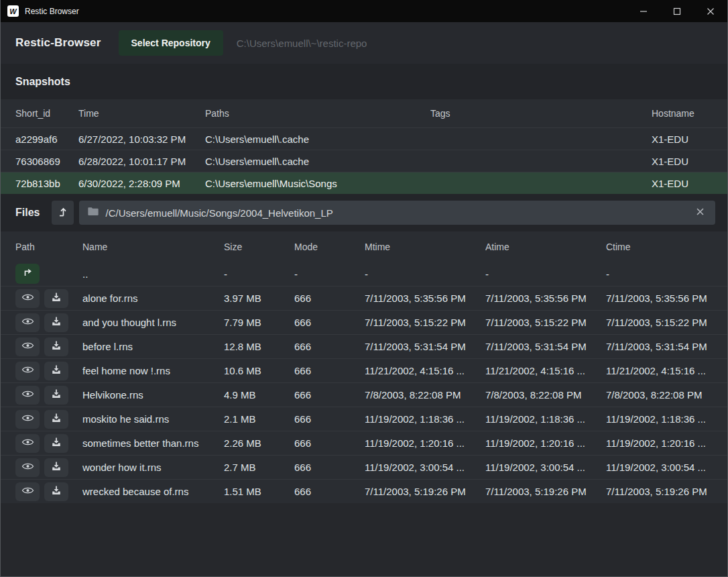  What do you see at coordinates (425, 395) in the screenshot?
I see `file-mtime: 7/8/2003, 8:22:08 PM` at bounding box center [425, 395].